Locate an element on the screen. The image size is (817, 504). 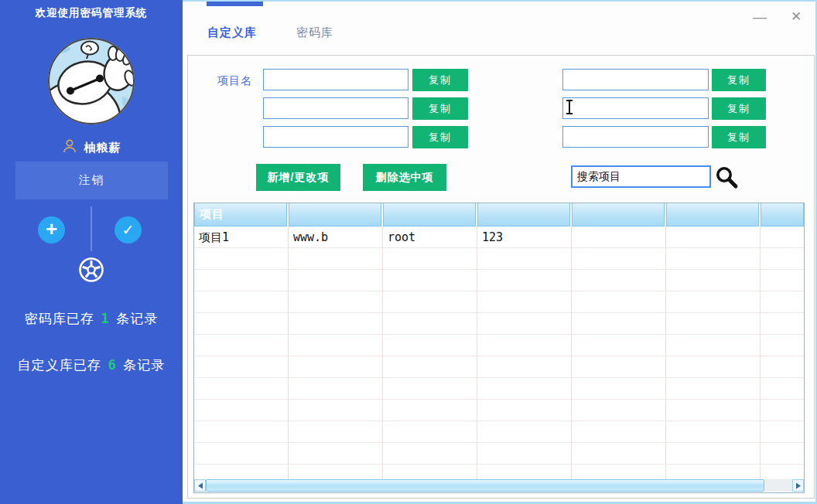
stat-prefix: 密码库已存 is located at coordinates (60, 318).